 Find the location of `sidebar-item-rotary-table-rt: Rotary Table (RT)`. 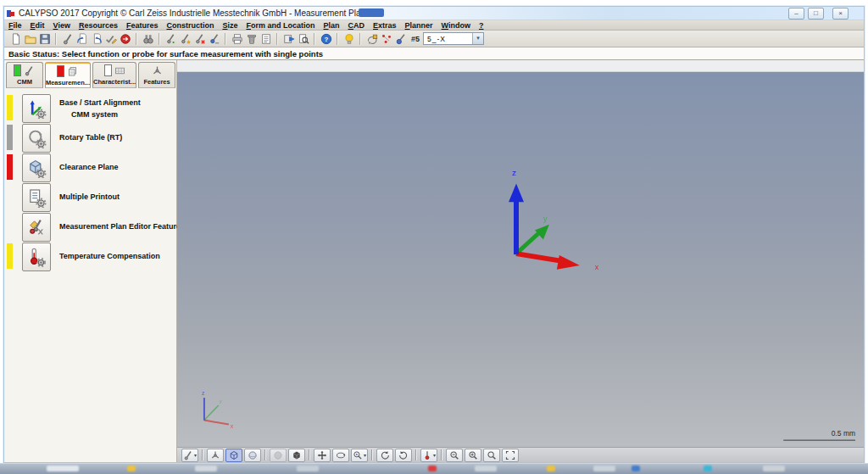

sidebar-item-rotary-table-rt: Rotary Table (RT) is located at coordinates (90, 137).